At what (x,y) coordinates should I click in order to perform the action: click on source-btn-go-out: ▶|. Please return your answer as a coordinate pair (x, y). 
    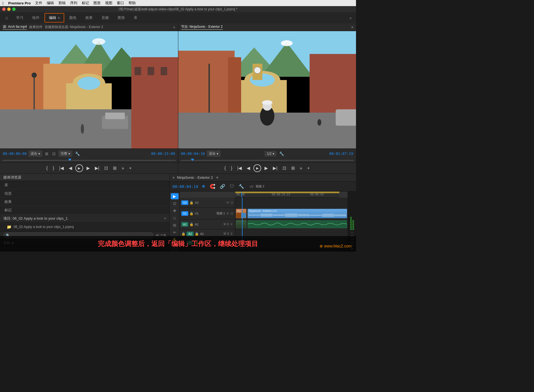
    Looking at the image, I should click on (97, 168).